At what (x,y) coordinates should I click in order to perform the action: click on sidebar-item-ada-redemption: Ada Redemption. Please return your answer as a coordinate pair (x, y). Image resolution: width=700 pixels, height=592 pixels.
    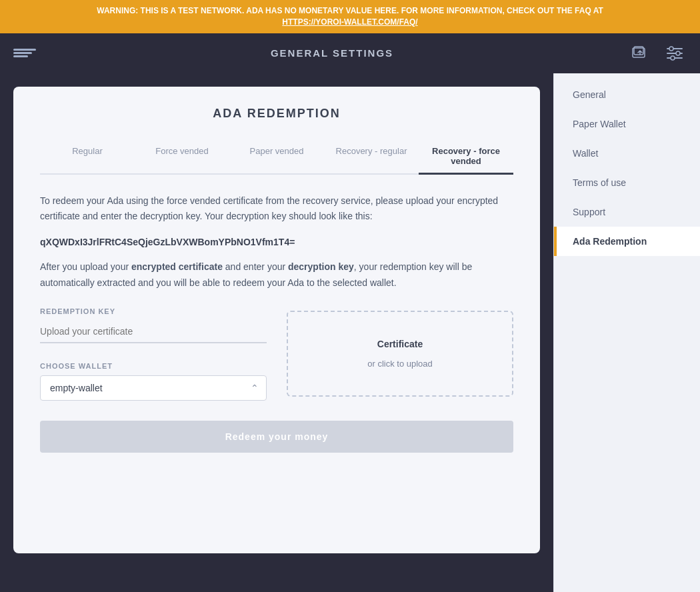
    Looking at the image, I should click on (627, 241).